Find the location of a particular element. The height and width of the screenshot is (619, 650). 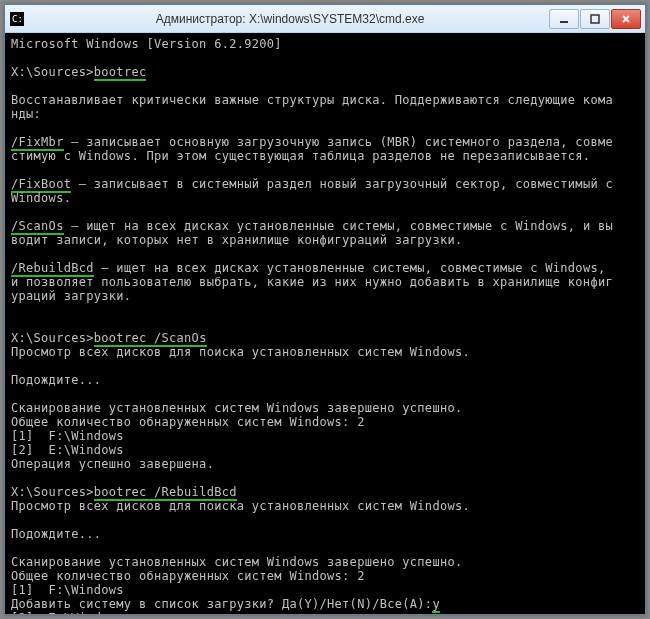

titlebar: C: Администратор: X:\windows\SYSTEM32\cm… is located at coordinates (325, 19).